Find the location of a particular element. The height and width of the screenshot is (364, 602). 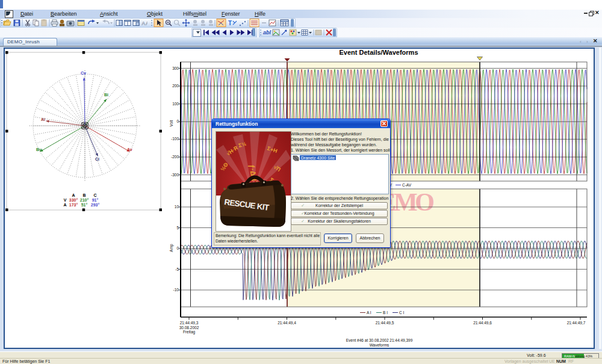

svg-text: Waveforms is located at coordinates (379, 345).